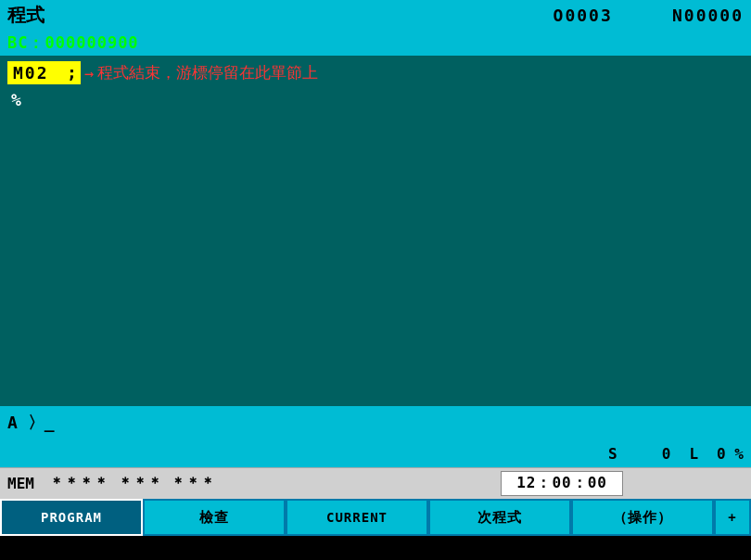  Describe the element at coordinates (20, 484) in the screenshot. I see `info-mem: MEM` at that location.